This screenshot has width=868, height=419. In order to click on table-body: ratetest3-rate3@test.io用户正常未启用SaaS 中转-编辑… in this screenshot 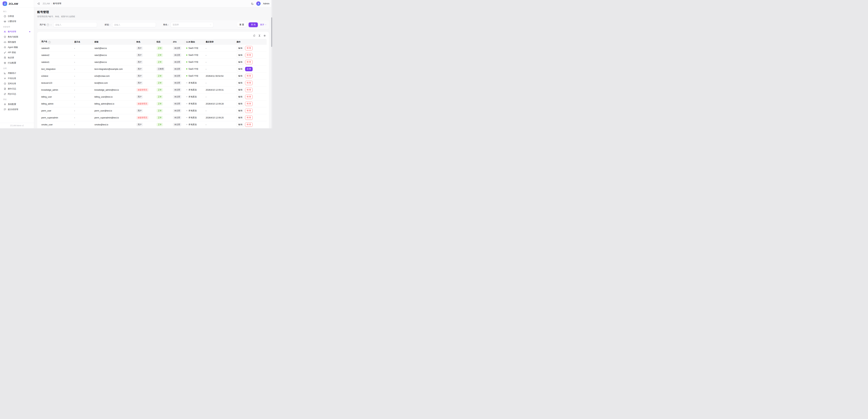, I will do `click(153, 86)`.